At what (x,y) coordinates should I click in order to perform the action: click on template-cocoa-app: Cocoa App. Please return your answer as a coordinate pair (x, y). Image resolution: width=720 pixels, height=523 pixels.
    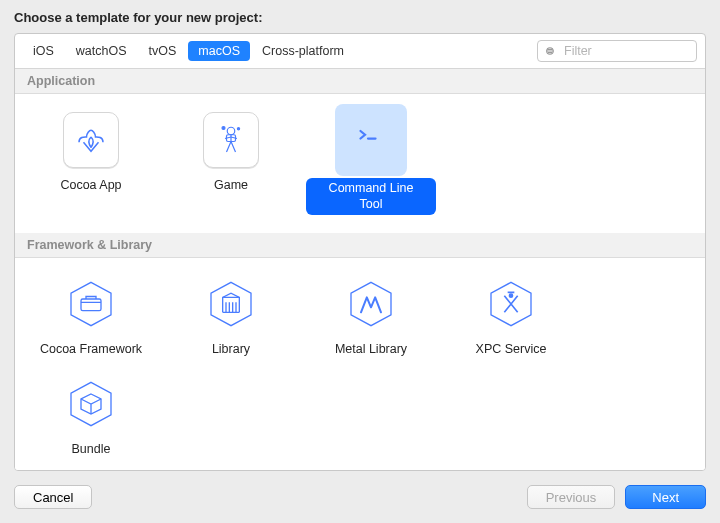
    Looking at the image, I should click on (91, 166).